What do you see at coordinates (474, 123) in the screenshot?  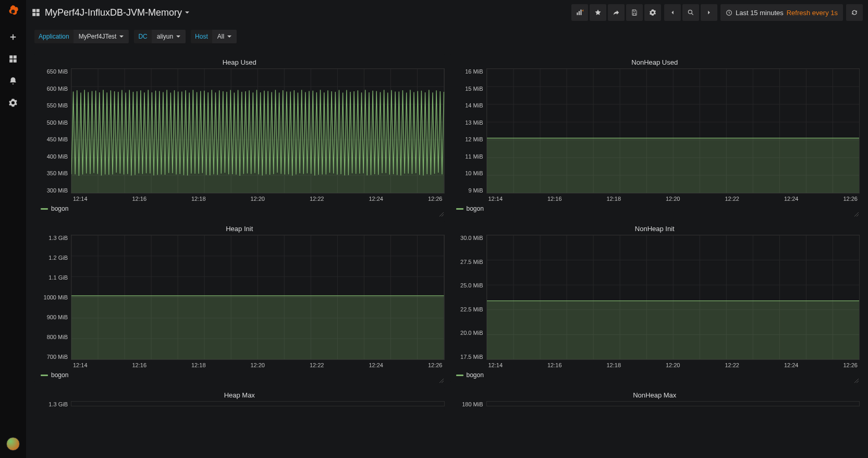 I see `y-tick: 13 MiB` at bounding box center [474, 123].